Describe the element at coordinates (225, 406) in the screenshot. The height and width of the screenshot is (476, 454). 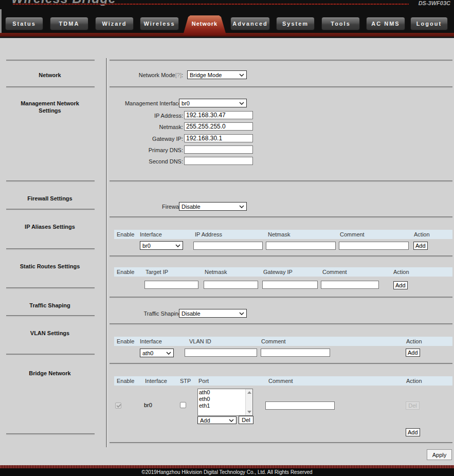
I see `port-option: eth1` at that location.